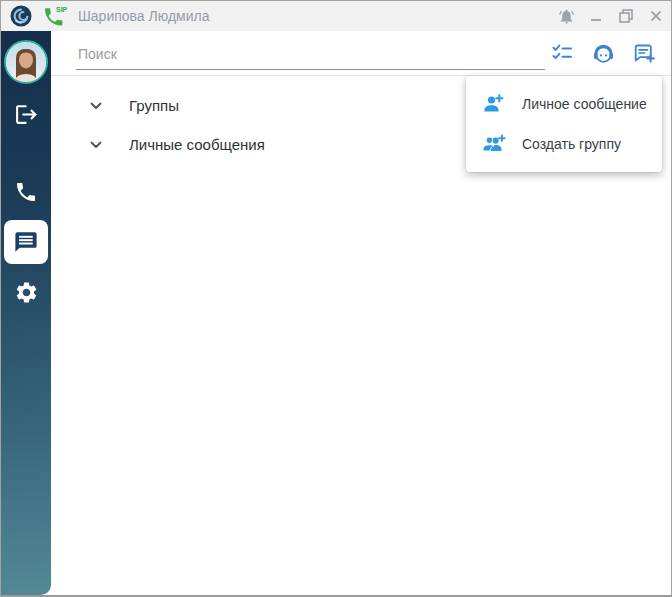 The image size is (672, 597). Describe the element at coordinates (62, 10) in the screenshot. I see `svg-text: SIP` at that location.